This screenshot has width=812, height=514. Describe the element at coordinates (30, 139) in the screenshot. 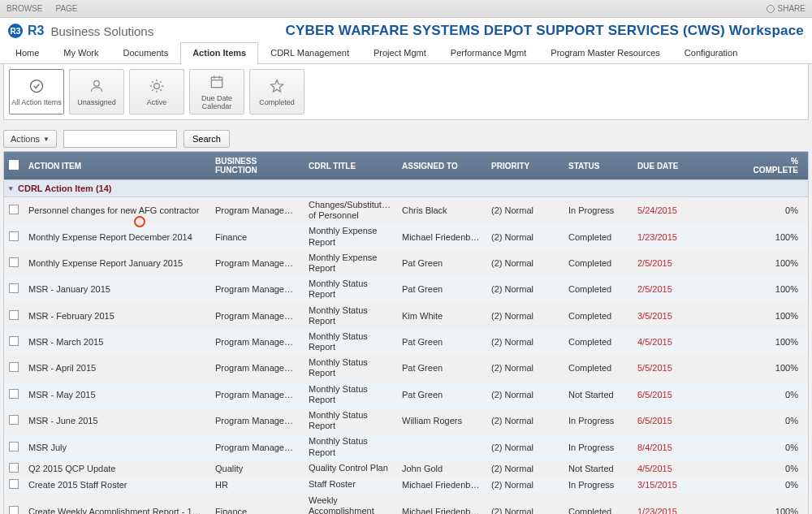

I see `actions-dropdown: Actions ▼` at that location.